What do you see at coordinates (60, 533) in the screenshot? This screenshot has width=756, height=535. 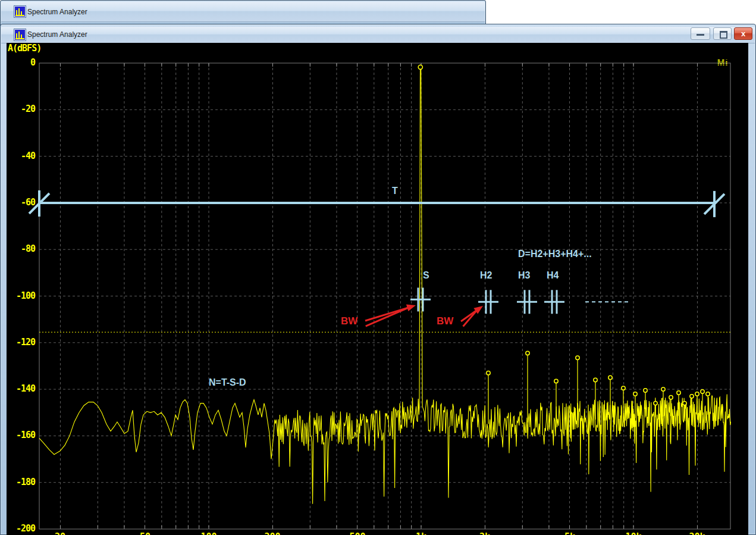 I see `x-axis-tick-label: 20` at bounding box center [60, 533].